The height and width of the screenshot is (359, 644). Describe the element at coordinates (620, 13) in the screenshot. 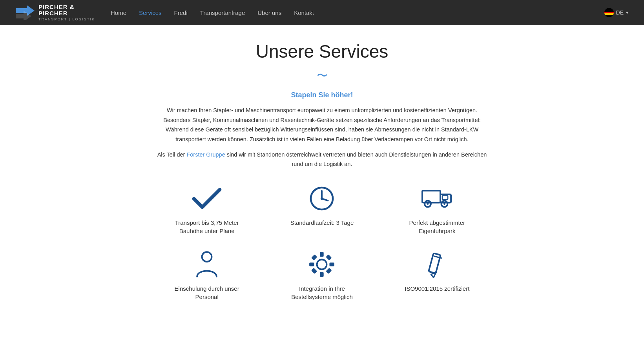

I see `lang-label: DE` at that location.